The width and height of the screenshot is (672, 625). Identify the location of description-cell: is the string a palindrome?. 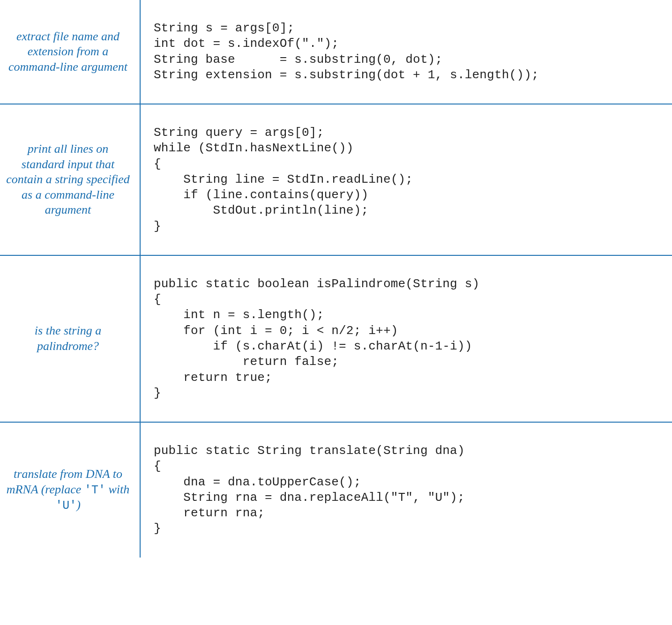
(70, 339).